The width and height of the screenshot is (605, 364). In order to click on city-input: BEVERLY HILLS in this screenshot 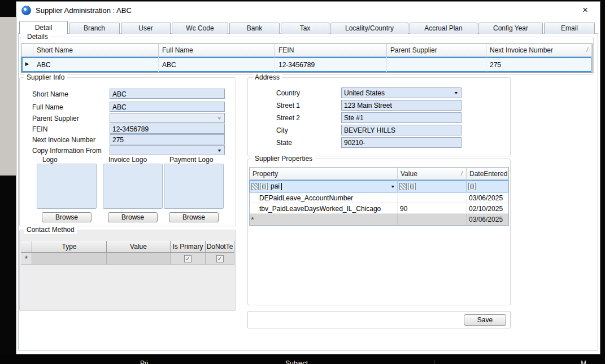, I will do `click(401, 130)`.